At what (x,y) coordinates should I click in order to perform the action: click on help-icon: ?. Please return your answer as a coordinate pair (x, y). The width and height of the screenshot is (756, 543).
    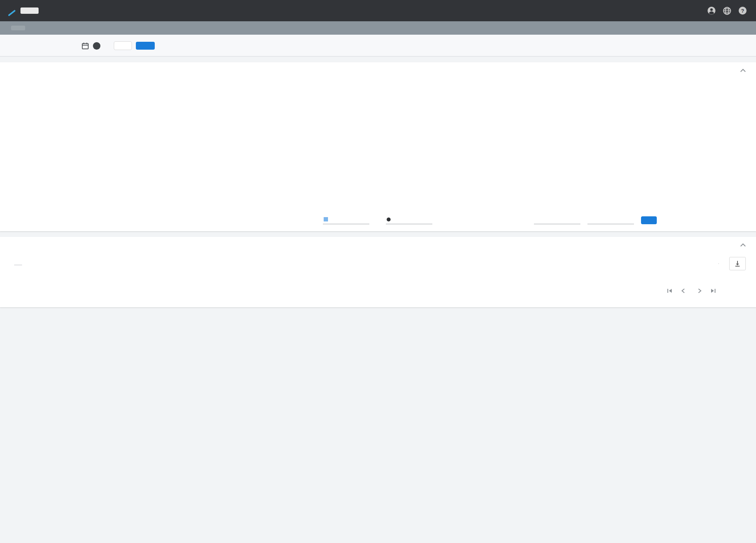
    Looking at the image, I should click on (743, 11).